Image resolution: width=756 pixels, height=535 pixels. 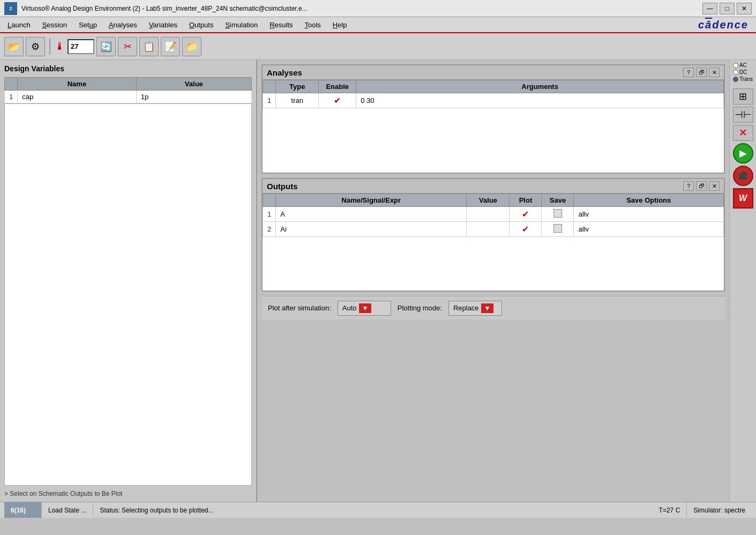 I want to click on folder-button: 📁, so click(x=192, y=47).